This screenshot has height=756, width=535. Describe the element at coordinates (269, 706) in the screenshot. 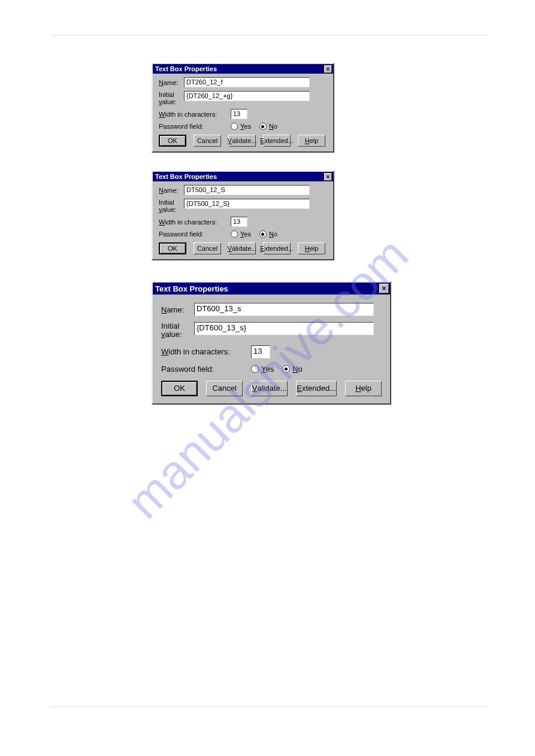

I see `page-bottom-divider` at that location.